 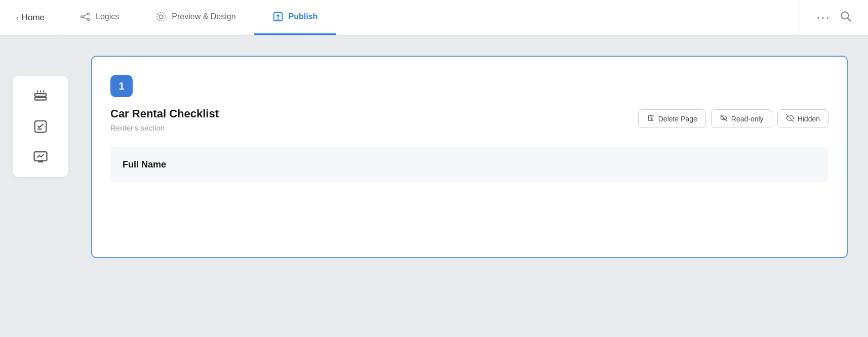 What do you see at coordinates (678, 119) in the screenshot?
I see `delete-page-label: Delete Page` at bounding box center [678, 119].